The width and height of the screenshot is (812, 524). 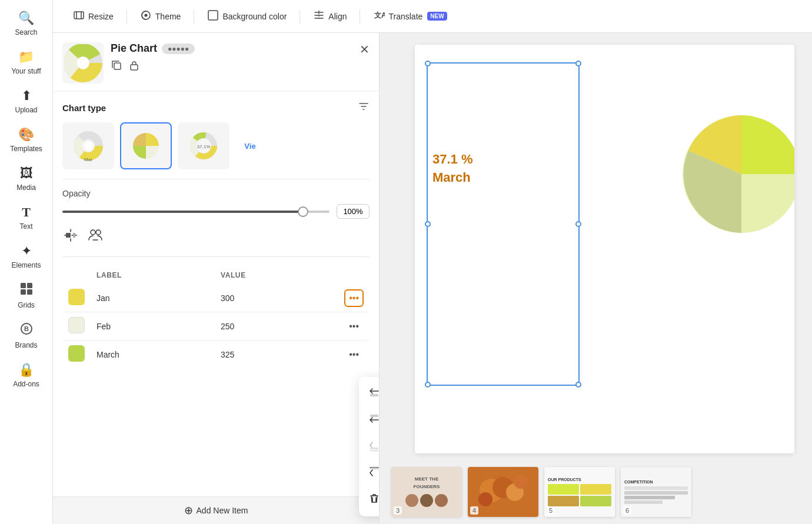 What do you see at coordinates (216, 326) in the screenshot?
I see `table-row: Feb 250 •••` at bounding box center [216, 326].